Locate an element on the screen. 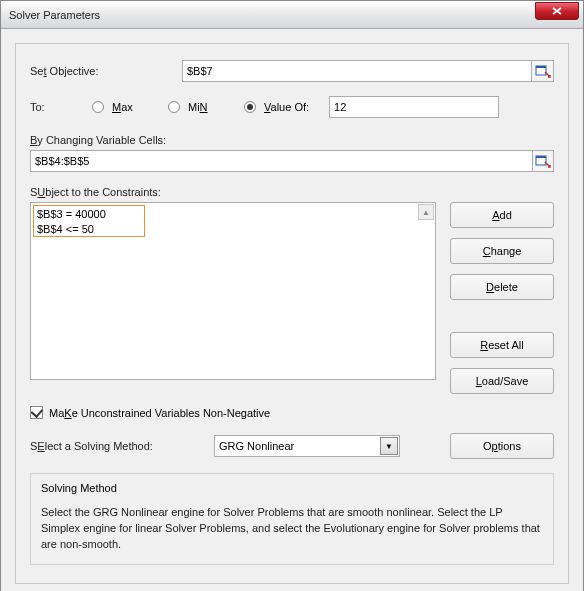 The width and height of the screenshot is (584, 591). method-select: GRG Nonlinear ▼ is located at coordinates (307, 446).